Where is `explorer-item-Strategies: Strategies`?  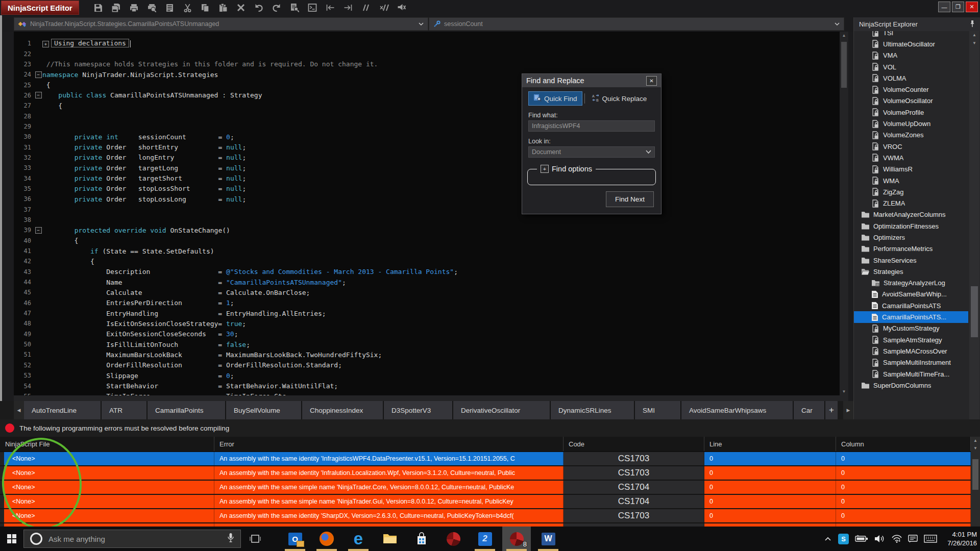
explorer-item-Strategies: Strategies is located at coordinates (911, 271).